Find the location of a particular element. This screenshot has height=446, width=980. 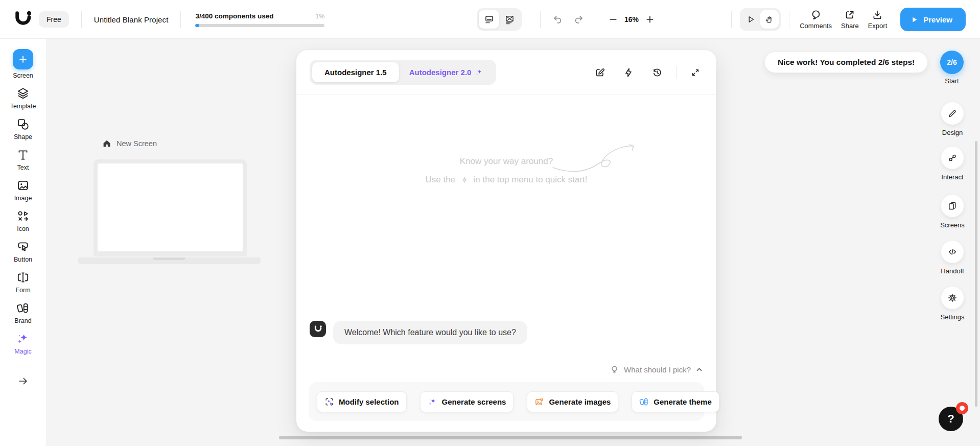

autodesigner-tools is located at coordinates (648, 73).